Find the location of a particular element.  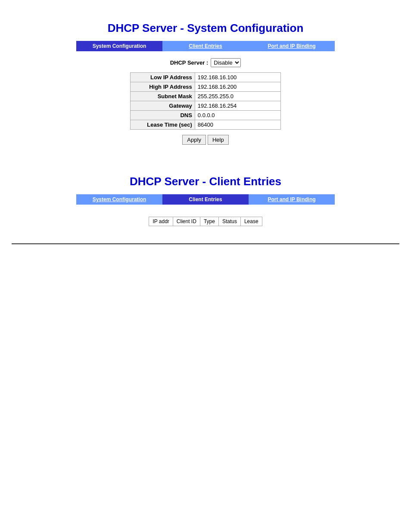

low-ip-input is located at coordinates (238, 78).